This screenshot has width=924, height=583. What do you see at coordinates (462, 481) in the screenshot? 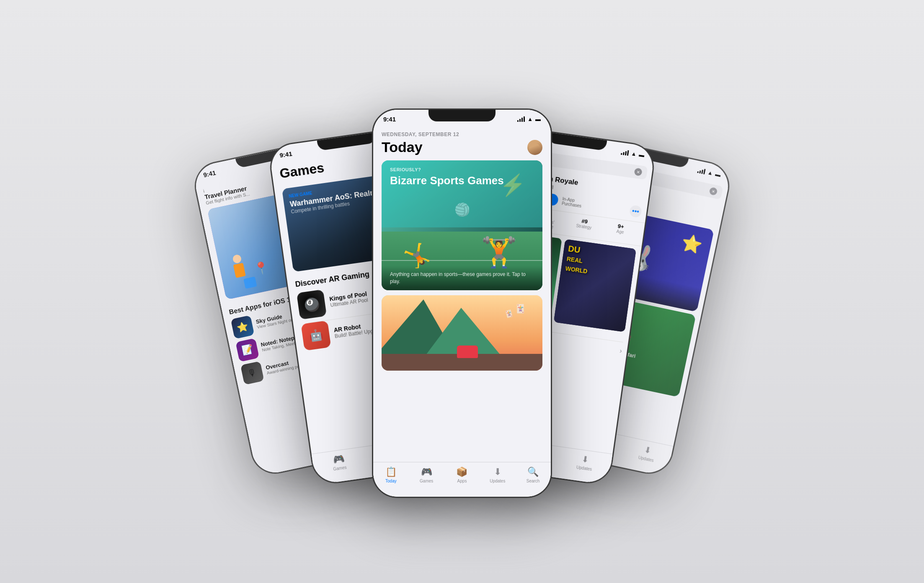
I see `apps-nav-label-c: Apps` at bounding box center [462, 481].